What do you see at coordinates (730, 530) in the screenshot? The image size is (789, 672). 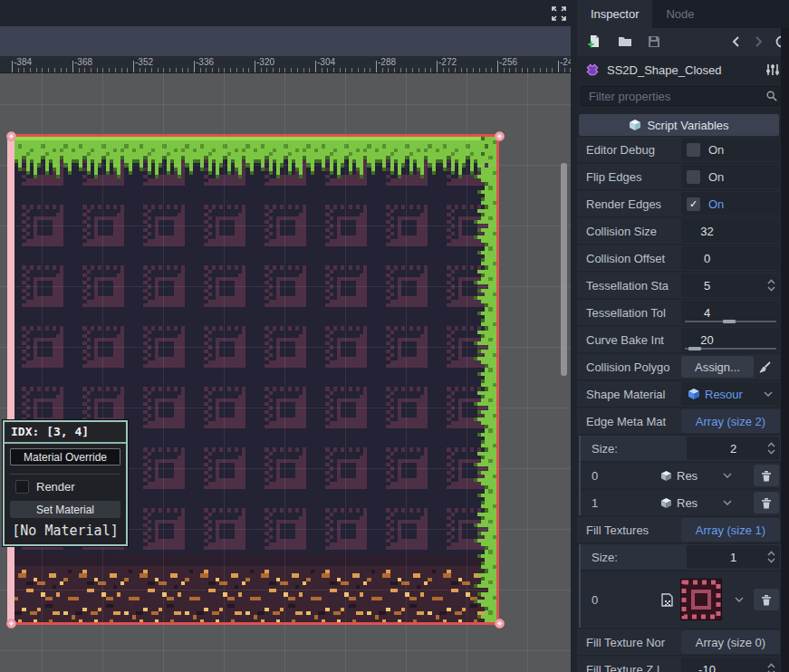 I see `fill-textures-array-link: Array (size 1)` at bounding box center [730, 530].